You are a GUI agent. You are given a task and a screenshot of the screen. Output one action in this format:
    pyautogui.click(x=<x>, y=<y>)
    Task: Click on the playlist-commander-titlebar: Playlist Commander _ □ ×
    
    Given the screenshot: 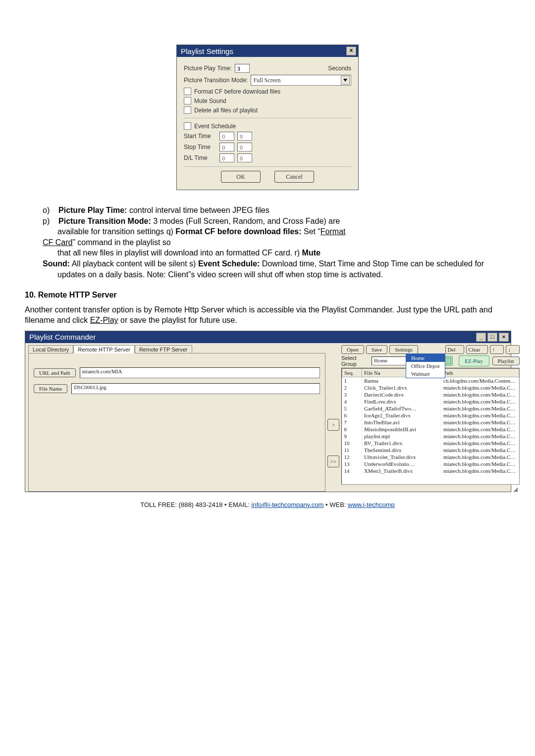 What is the action you would take?
    pyautogui.click(x=268, y=337)
    